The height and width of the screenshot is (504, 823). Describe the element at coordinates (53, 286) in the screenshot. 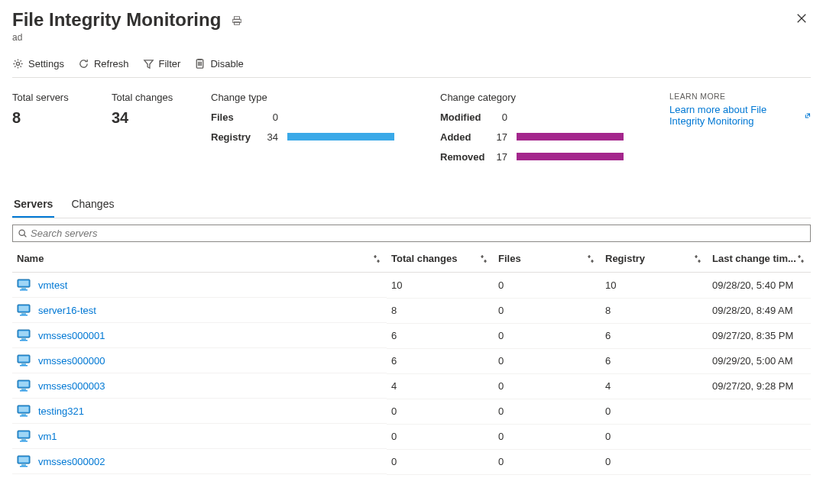

I see `server-link: vmtest` at that location.